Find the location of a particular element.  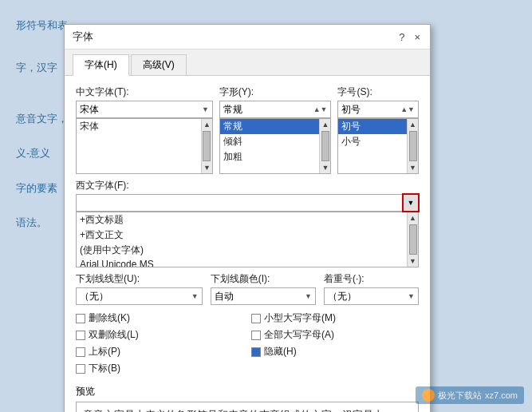

size-scrollbar: ▲ ▼ is located at coordinates (412, 146).